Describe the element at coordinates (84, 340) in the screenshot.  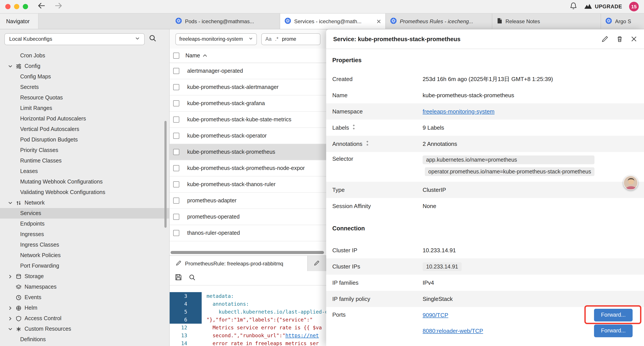
I see `sidebar-item-definitions: Definitions` at that location.